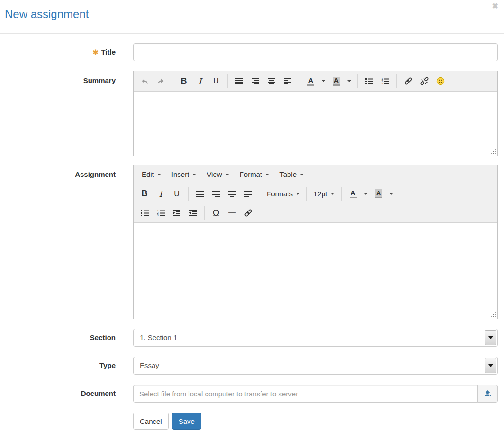 The height and width of the screenshot is (441, 504). Describe the element at coordinates (488, 394) in the screenshot. I see `upload-button` at that location.